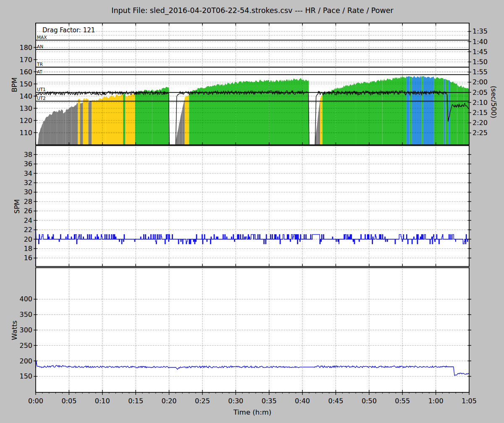  I want to click on watts-ytick-label: 400, so click(26, 299).